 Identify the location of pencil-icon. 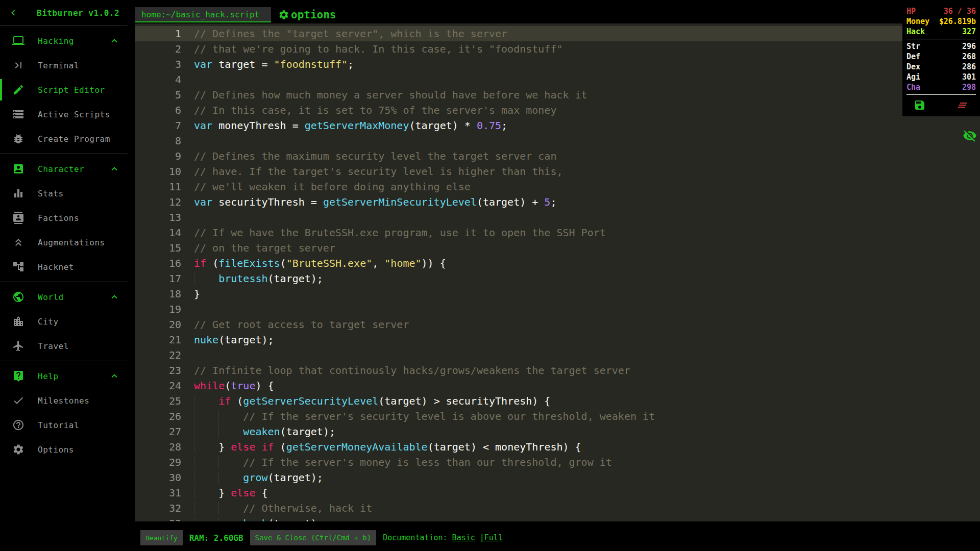
(18, 90).